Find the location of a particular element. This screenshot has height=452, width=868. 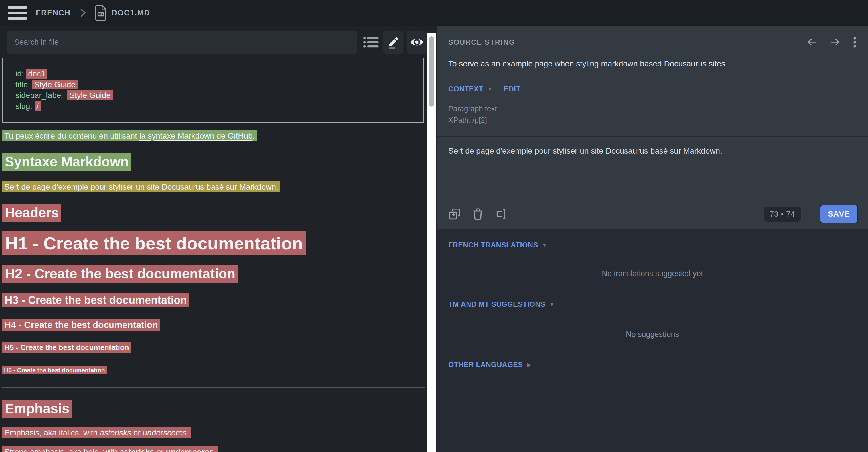

more-options-icon is located at coordinates (855, 42).